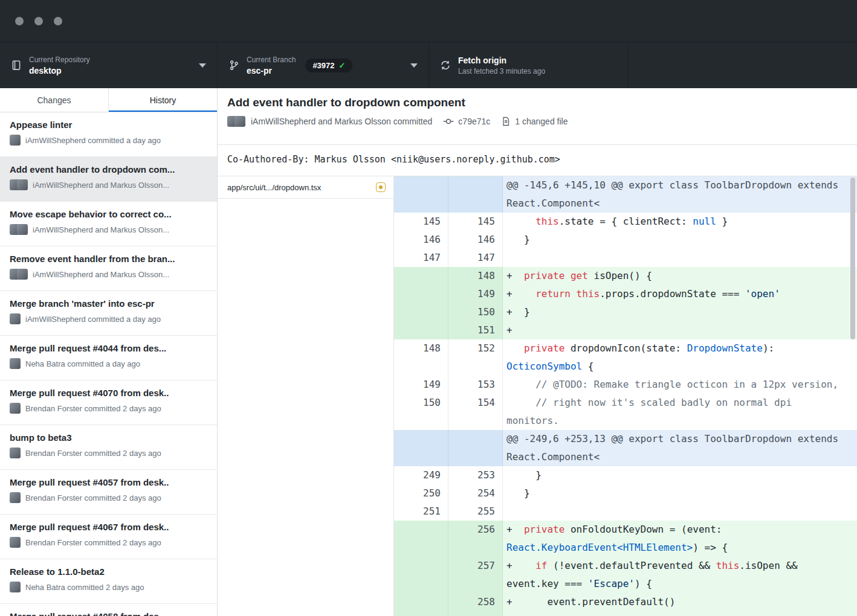 The image size is (857, 616). I want to click on current-branch-button: Current Branch esc-pr #3972 ✓, so click(323, 65).